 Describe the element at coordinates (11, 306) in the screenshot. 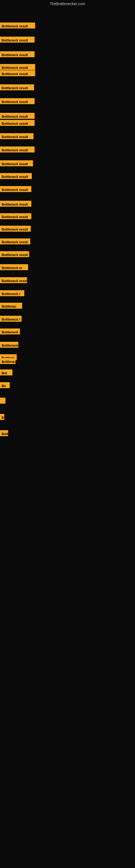

I see `bottleneck-bar: Bottlenec` at that location.